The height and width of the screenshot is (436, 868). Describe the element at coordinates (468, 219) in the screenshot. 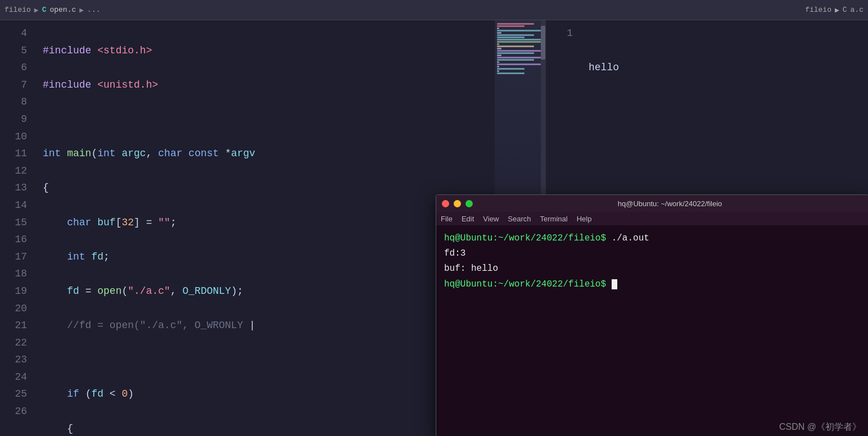

I see `menu-edit: Edit` at that location.